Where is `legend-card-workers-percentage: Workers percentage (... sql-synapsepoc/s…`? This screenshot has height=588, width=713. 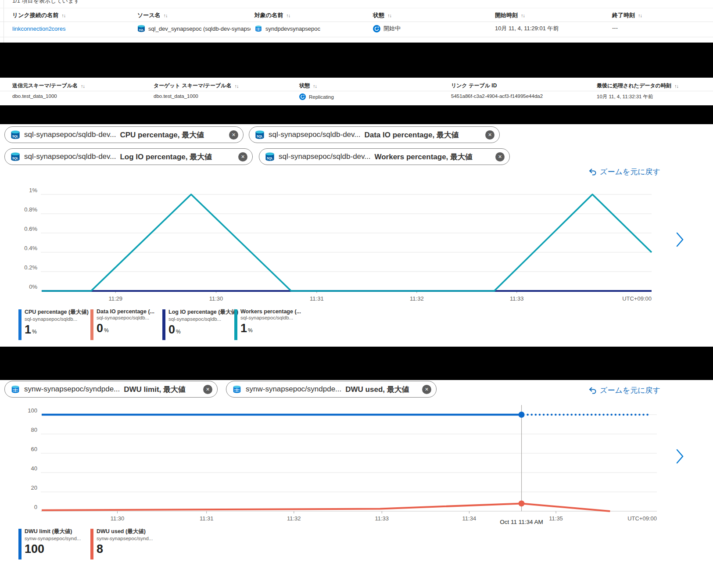
legend-card-workers-percentage: Workers percentage (... sql-synapsepoc/s… is located at coordinates (269, 325).